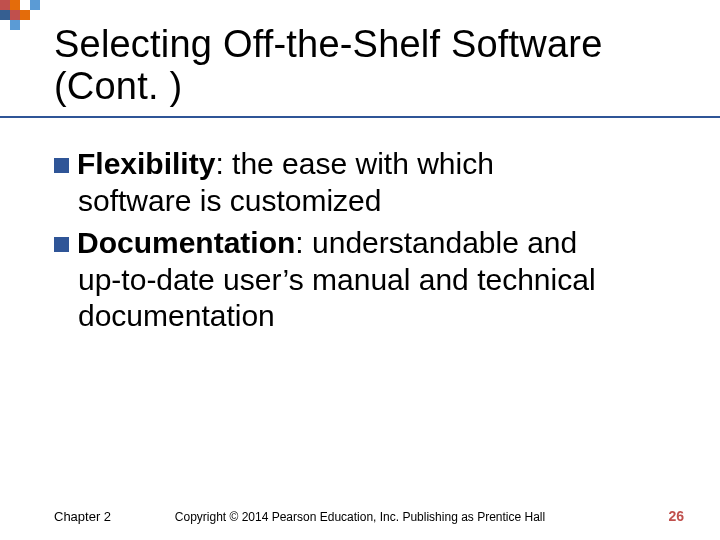 This screenshot has height=540, width=720. I want to click on slide-title: Selecting Off-the-Shelf Software (Cont. …, so click(377, 66).